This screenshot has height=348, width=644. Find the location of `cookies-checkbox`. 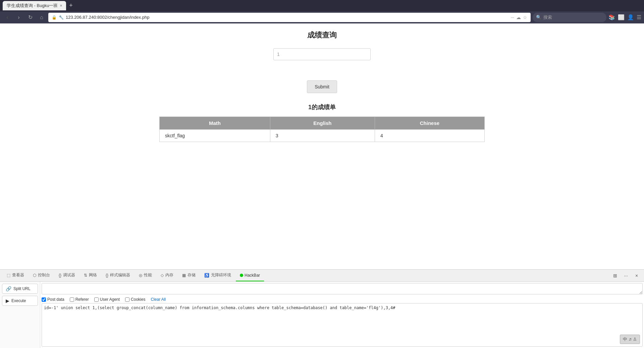

cookies-checkbox is located at coordinates (127, 299).